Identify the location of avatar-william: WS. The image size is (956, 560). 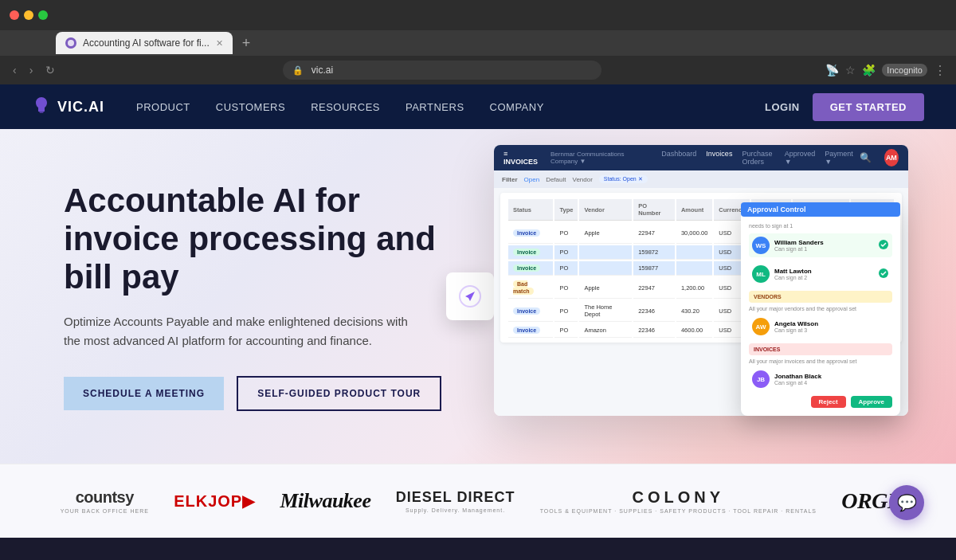
(761, 245).